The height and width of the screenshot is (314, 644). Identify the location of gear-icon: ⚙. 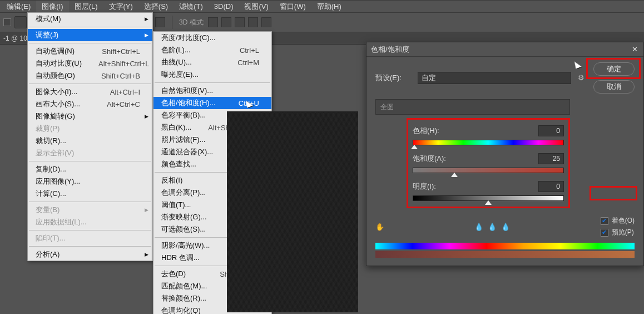
(582, 78).